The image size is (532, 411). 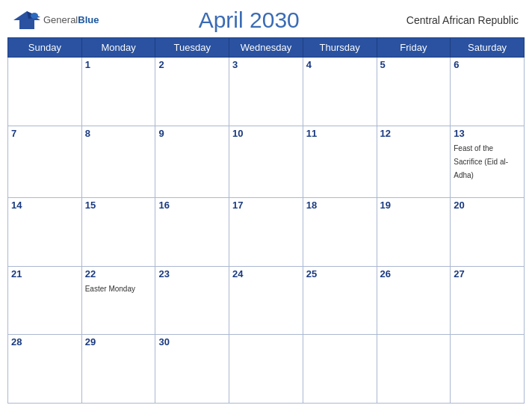 I want to click on calendar-cell: 19, so click(x=414, y=232).